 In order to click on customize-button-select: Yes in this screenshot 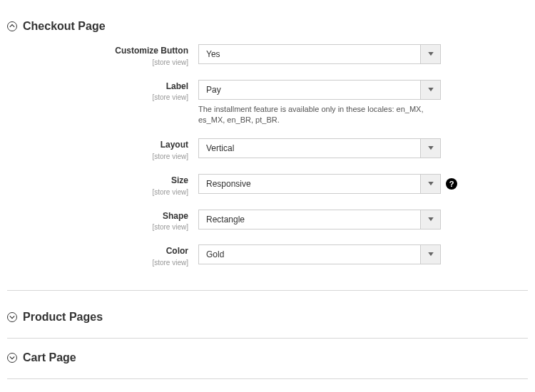, I will do `click(320, 54)`.